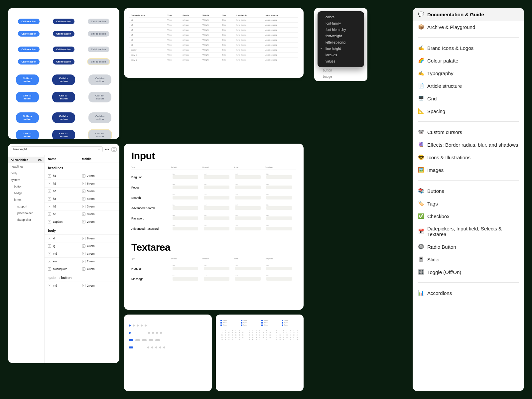 The width and height of the screenshot is (532, 399). I want to click on variable-row: #h4#4 rem, so click(82, 199).